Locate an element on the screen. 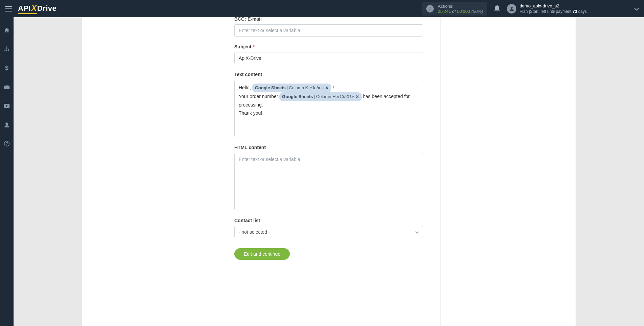  actions-current: 25'241 is located at coordinates (444, 11).